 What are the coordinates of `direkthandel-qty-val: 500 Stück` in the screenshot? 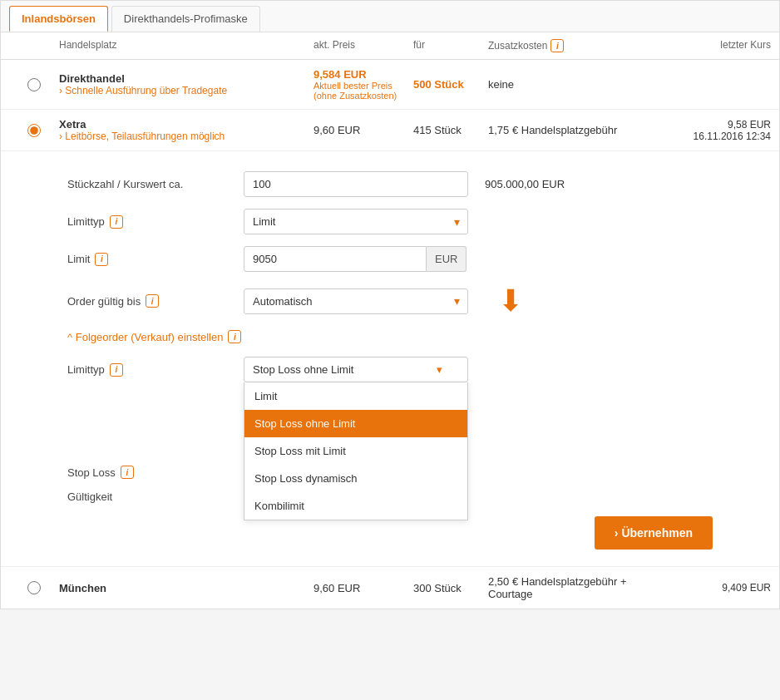 It's located at (439, 85).